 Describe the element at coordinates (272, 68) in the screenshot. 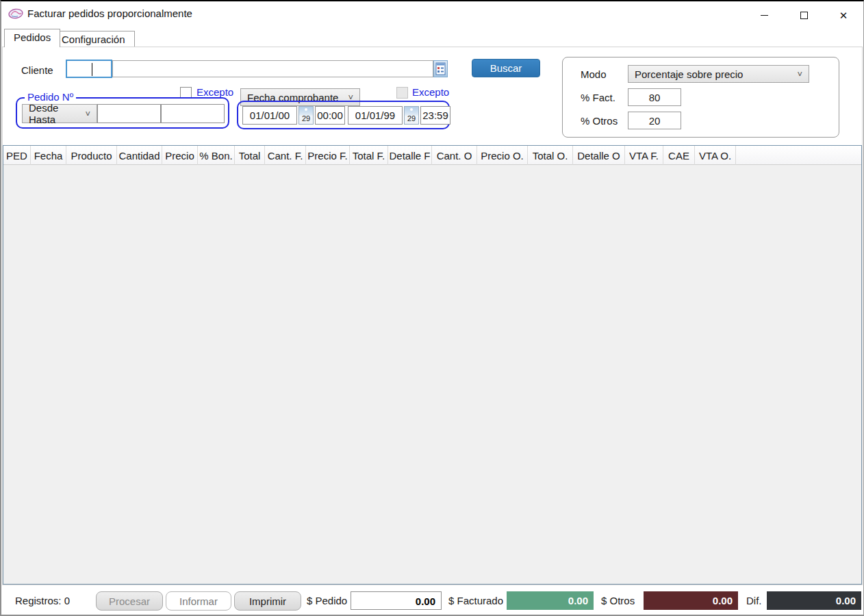

I see `cliente-name-input` at that location.